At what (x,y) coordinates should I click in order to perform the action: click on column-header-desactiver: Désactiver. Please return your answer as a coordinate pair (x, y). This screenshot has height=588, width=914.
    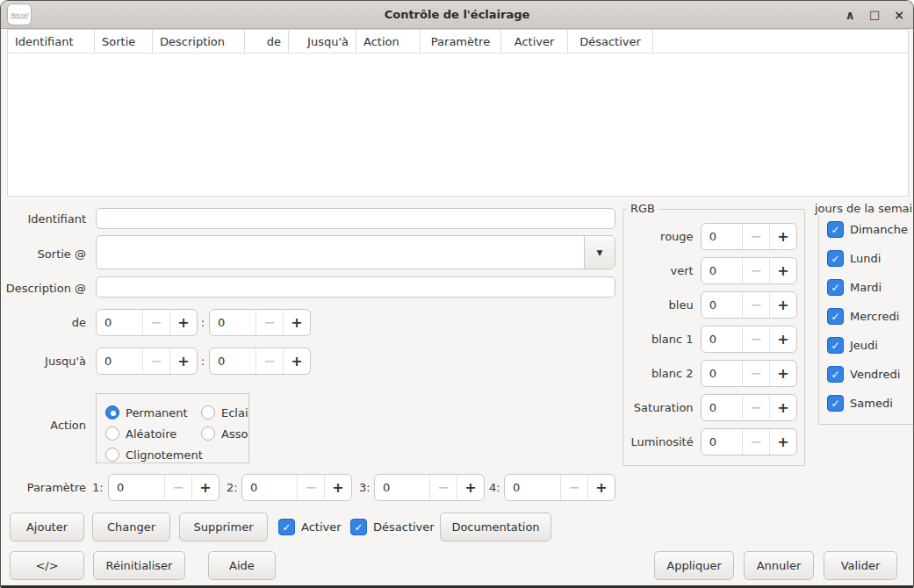
    Looking at the image, I should click on (611, 41).